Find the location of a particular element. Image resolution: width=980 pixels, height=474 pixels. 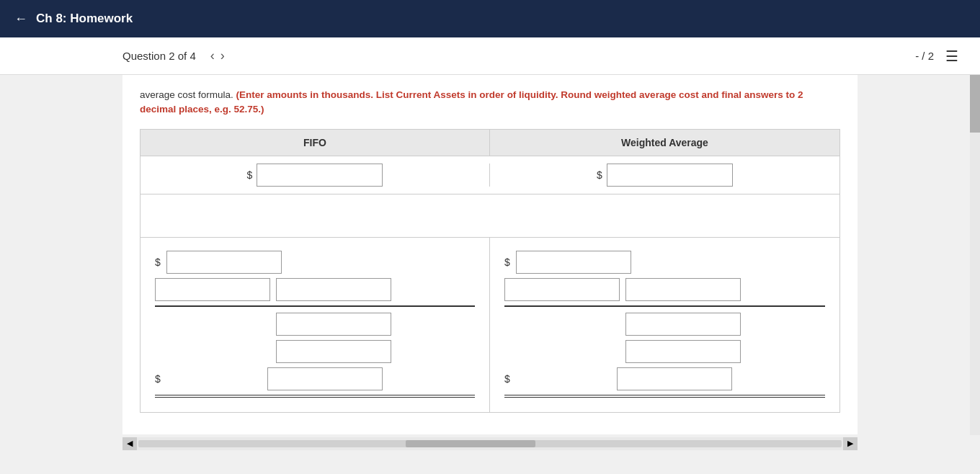

weighted-avg-header: Weighted Average is located at coordinates (664, 143).